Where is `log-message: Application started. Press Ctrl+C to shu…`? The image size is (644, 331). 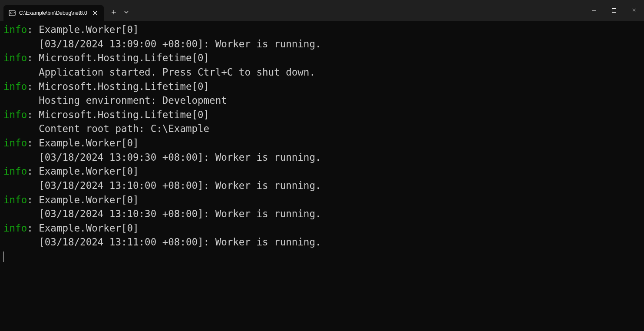
log-message: Application started. Press Ctrl+C to shu… is located at coordinates (322, 72).